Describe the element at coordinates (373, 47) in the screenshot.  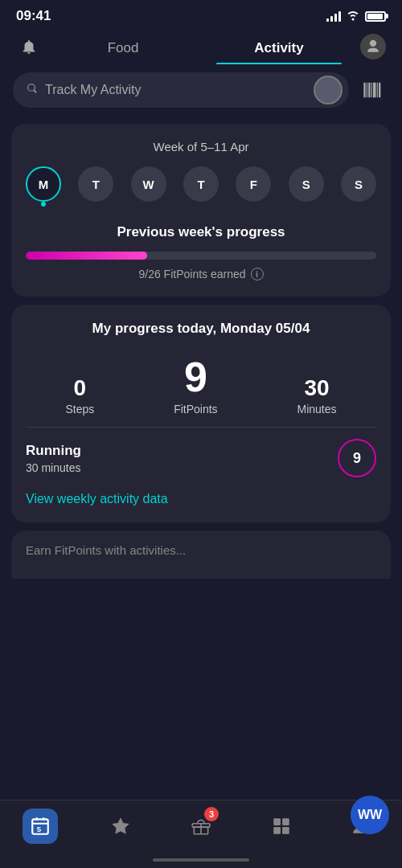
I see `user-avatar` at that location.